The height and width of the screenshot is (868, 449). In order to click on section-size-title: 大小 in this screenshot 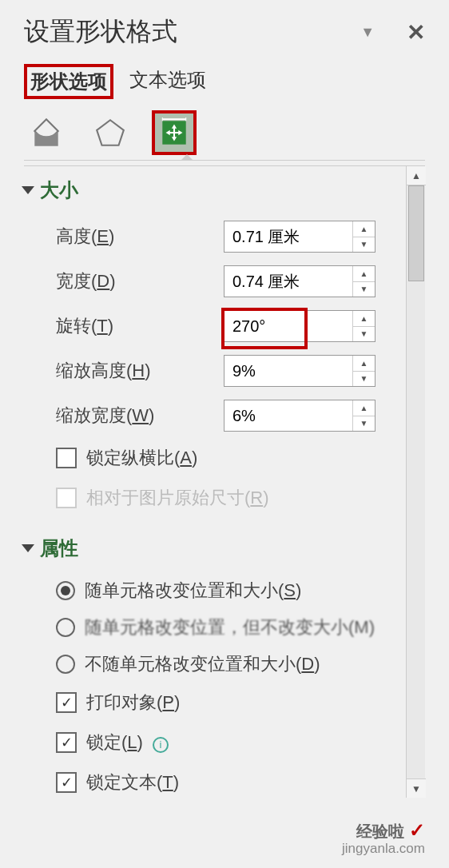, I will do `click(59, 190)`.